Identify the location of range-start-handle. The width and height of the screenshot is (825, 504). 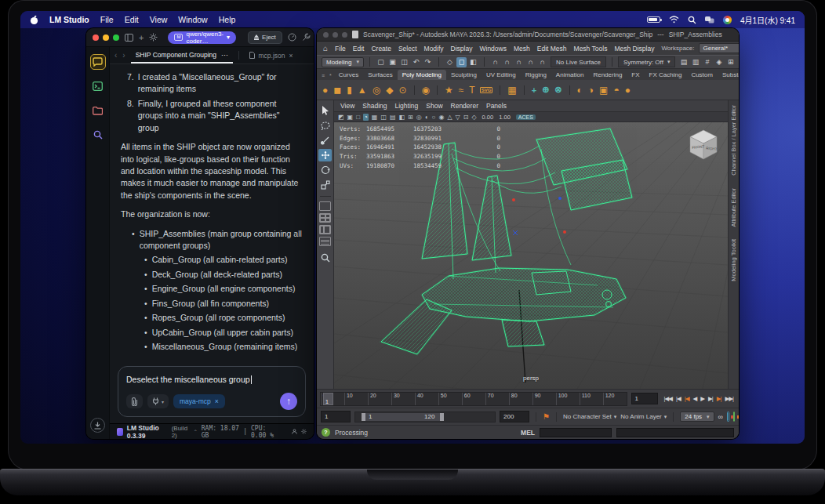
(364, 417).